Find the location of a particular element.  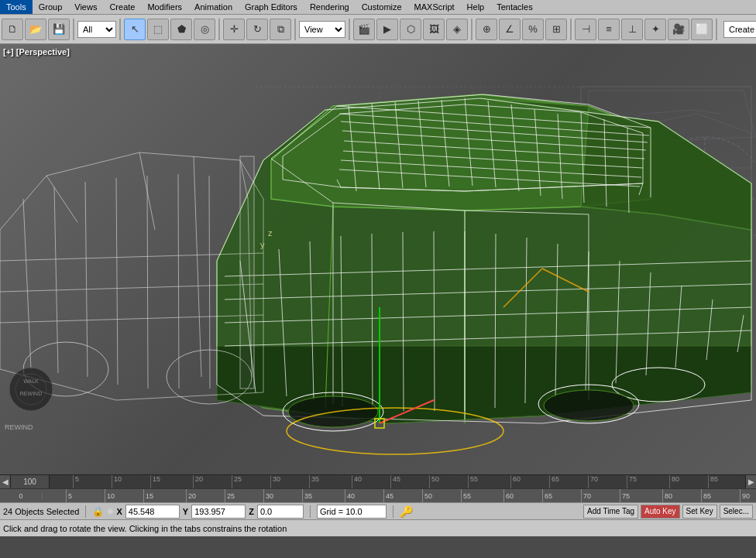

normal-align-btn: ⊥ is located at coordinates (632, 29).